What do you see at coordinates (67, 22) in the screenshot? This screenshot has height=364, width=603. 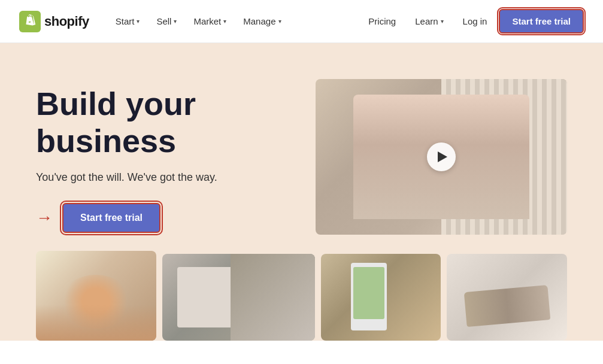 I see `brand-name: shopify` at bounding box center [67, 22].